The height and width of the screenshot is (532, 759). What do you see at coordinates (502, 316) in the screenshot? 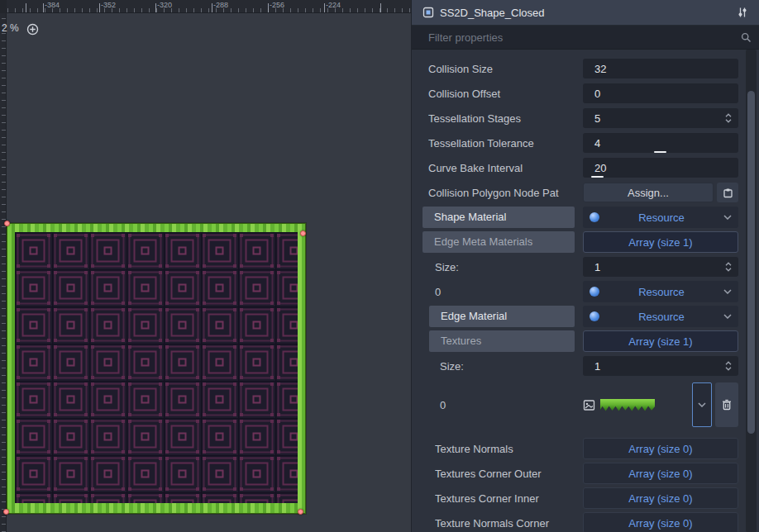
I see `property-label: Edge Material` at bounding box center [502, 316].